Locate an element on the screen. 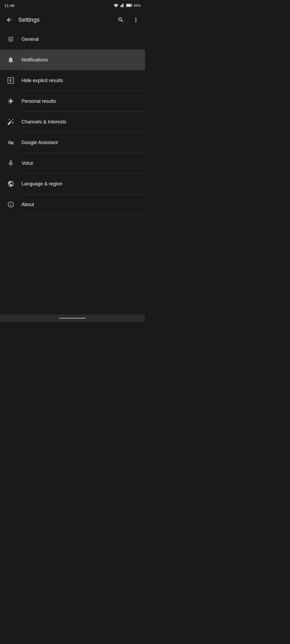 The image size is (290, 644). wand-icon is located at coordinates (11, 122).